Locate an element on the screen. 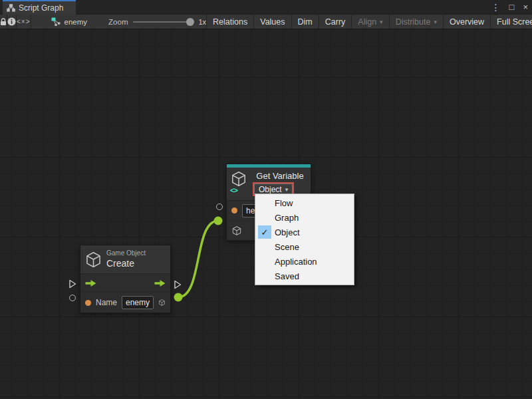 This screenshot has width=532, height=399. toolbar-button-fullscreen: Full Screen is located at coordinates (511, 21).